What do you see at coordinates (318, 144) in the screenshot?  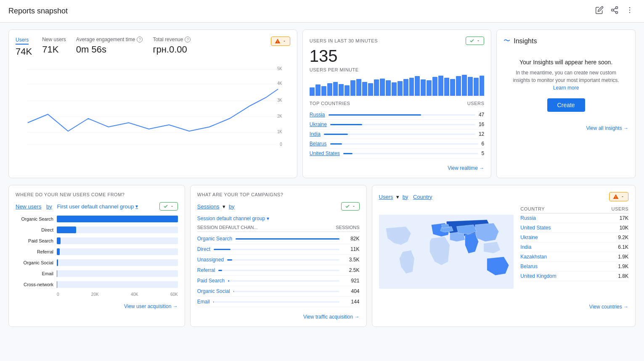 I see `country-name: Belarus` at bounding box center [318, 144].